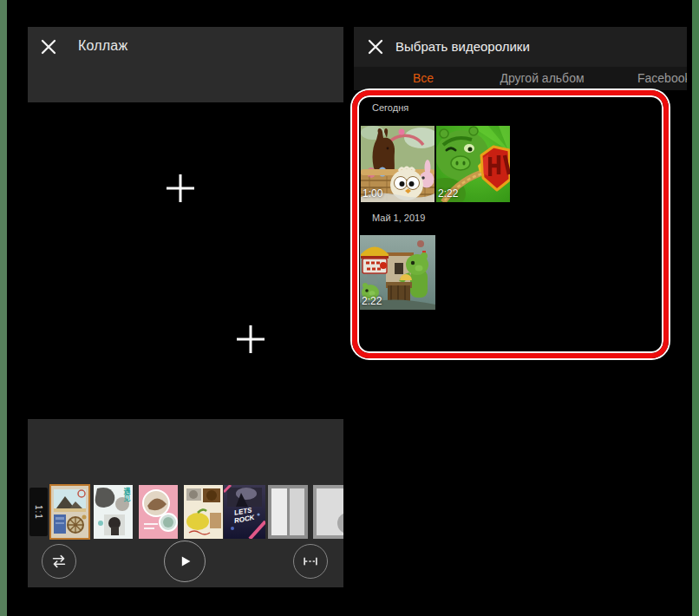 The image size is (699, 616). Describe the element at coordinates (310, 561) in the screenshot. I see `duration-trim-icon` at that location.